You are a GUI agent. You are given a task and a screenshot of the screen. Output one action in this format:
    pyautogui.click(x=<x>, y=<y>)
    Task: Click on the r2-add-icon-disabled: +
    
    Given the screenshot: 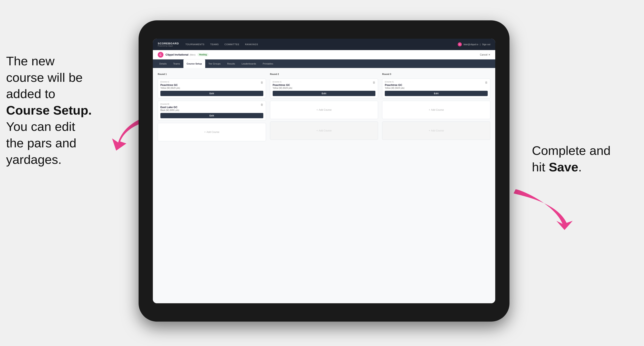 What is the action you would take?
    pyautogui.click(x=317, y=131)
    